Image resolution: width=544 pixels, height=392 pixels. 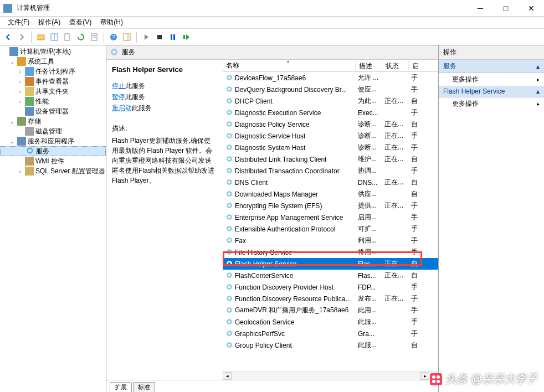 I want to click on tree-device-manager: 设备管理器, so click(x=53, y=111).